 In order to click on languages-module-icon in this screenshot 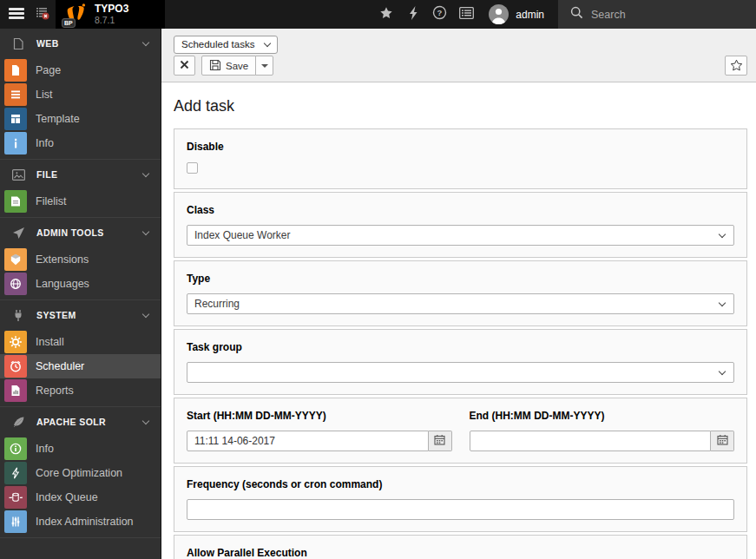, I will do `click(16, 284)`.